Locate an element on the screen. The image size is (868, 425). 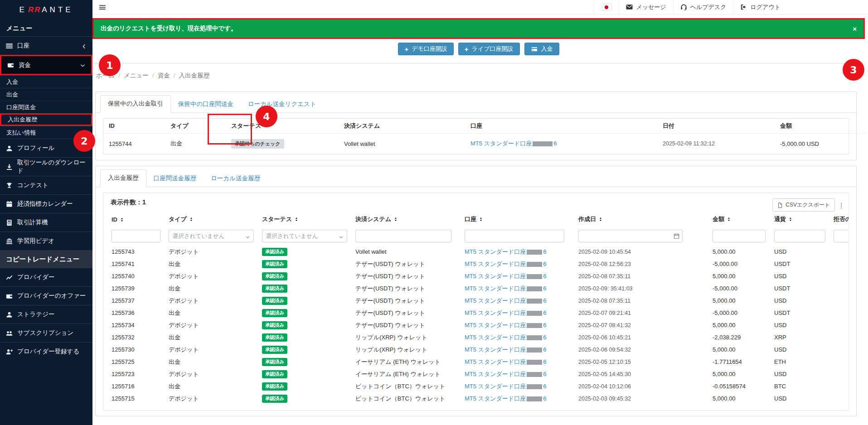
open-live-account-button: + ライブ口座開設 is located at coordinates (489, 49).